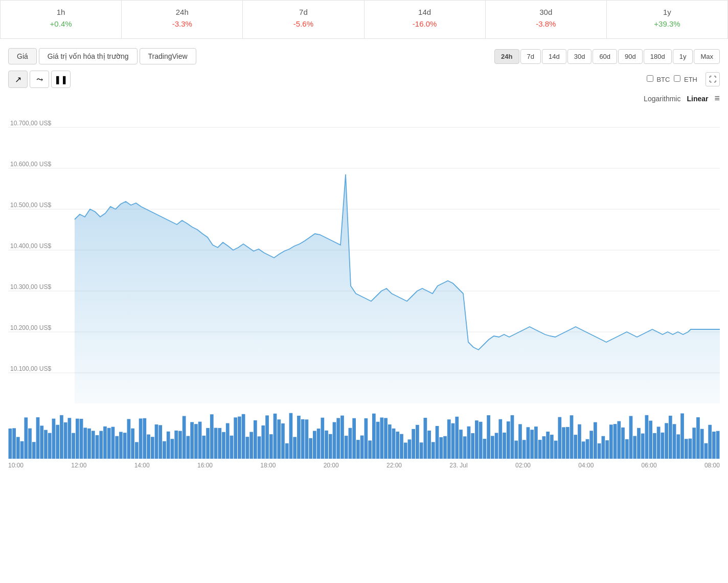 This screenshot has height=583, width=728. I want to click on fullscreen-button: ⛶, so click(713, 79).